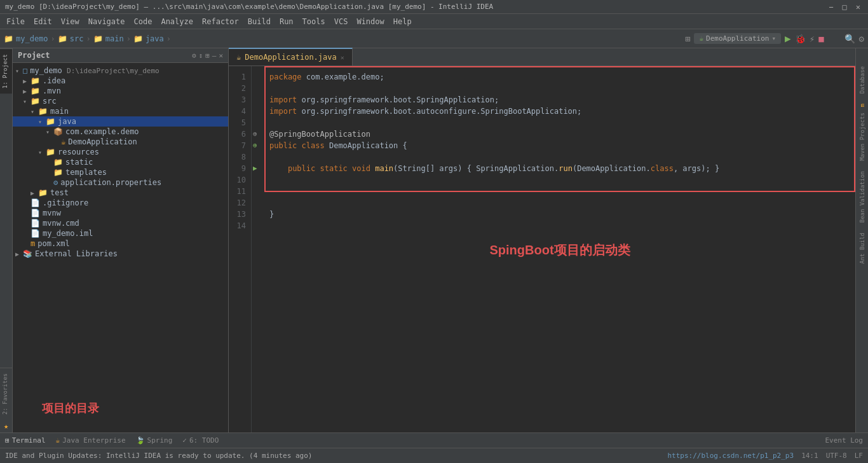 The image size is (868, 463). Describe the element at coordinates (51, 121) in the screenshot. I see `folder-icon-java: 📁` at that location.